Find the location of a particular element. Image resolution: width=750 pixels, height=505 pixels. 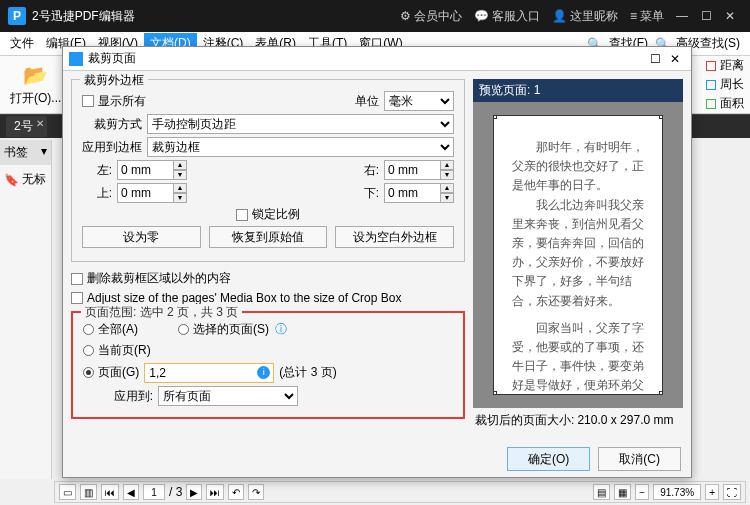

current-page-input is located at coordinates (154, 492).